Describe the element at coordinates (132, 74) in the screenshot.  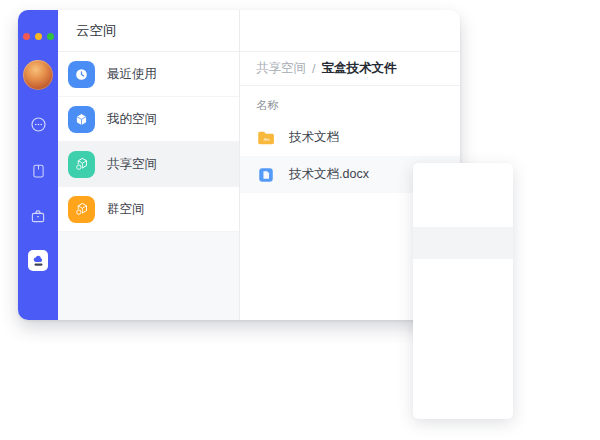
I see `sidebar-item-label: 最近使用` at that location.